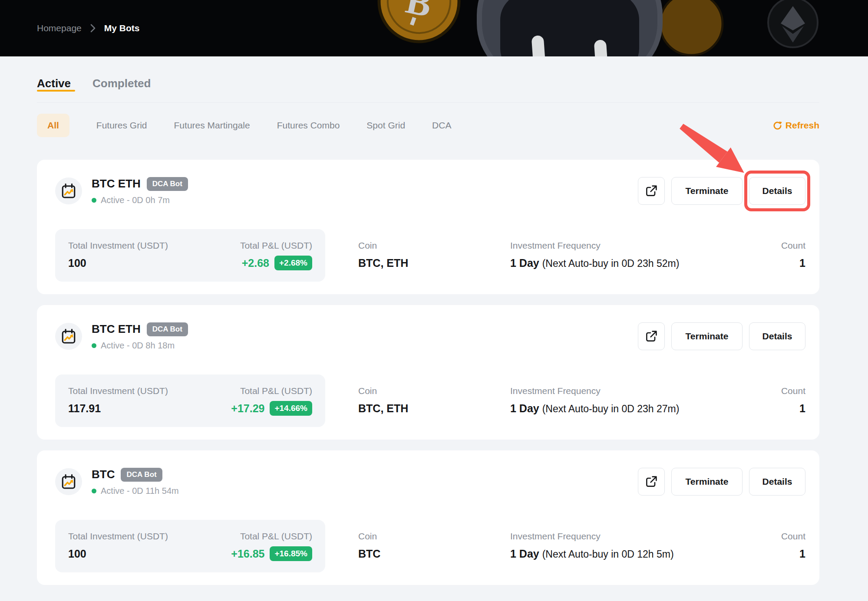  What do you see at coordinates (434, 546) in the screenshot?
I see `coin-column: Coin BTC` at bounding box center [434, 546].